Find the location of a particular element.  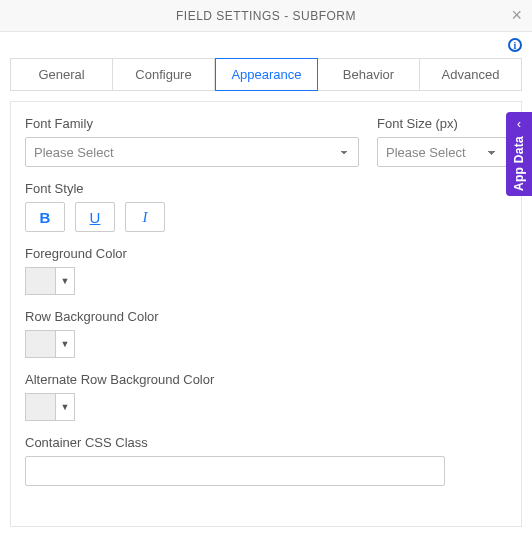

tab-label: General is located at coordinates (61, 74).